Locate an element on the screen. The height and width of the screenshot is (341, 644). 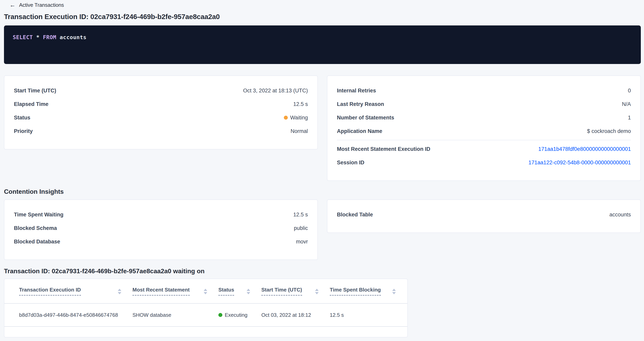
page-title: Transaction Execution ID: 02ca7931-f246-… is located at coordinates (322, 16).